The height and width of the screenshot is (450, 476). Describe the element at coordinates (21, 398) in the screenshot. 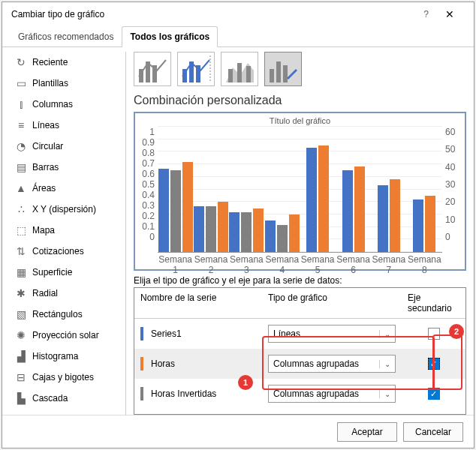

I see `chart-type-icon: ▙` at that location.